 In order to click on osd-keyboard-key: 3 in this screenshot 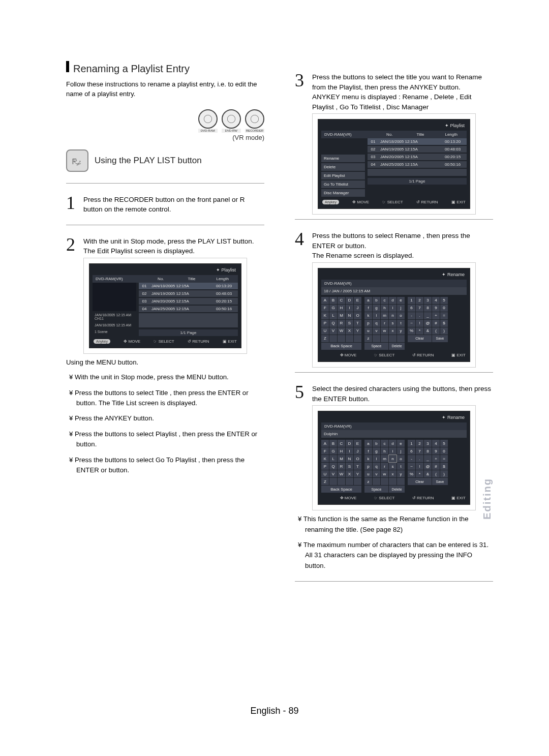, I will do `click(428, 443)`.